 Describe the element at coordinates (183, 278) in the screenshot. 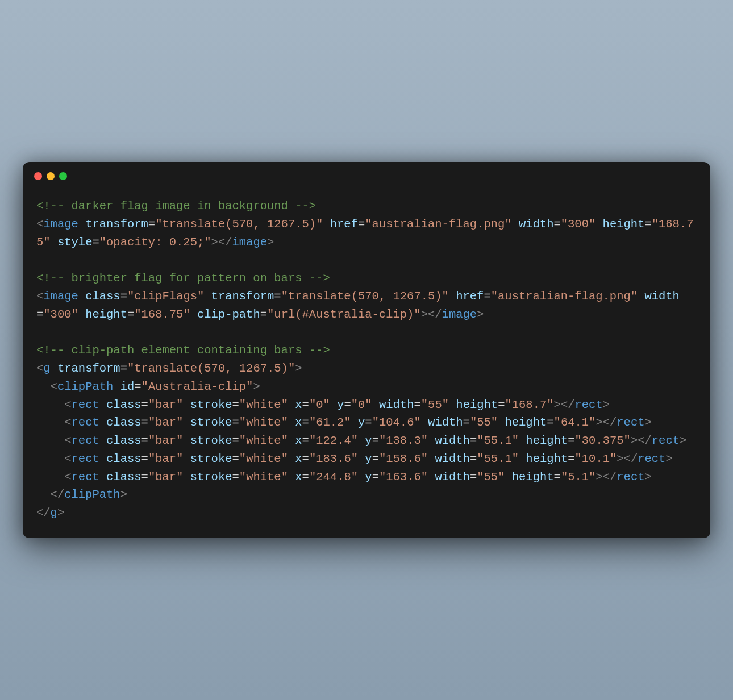

I see `comment-2: <!-- brighter flag for pattern on bars -…` at that location.